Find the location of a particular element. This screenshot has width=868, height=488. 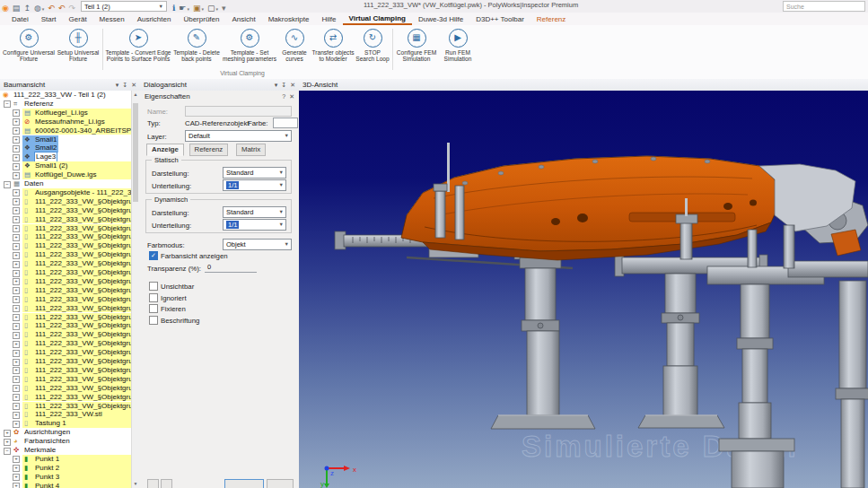

ribbon-button-template-convert-edge-points-to-surface-: ➤Template - Convert Edge Points to Surfa… is located at coordinates (138, 45).